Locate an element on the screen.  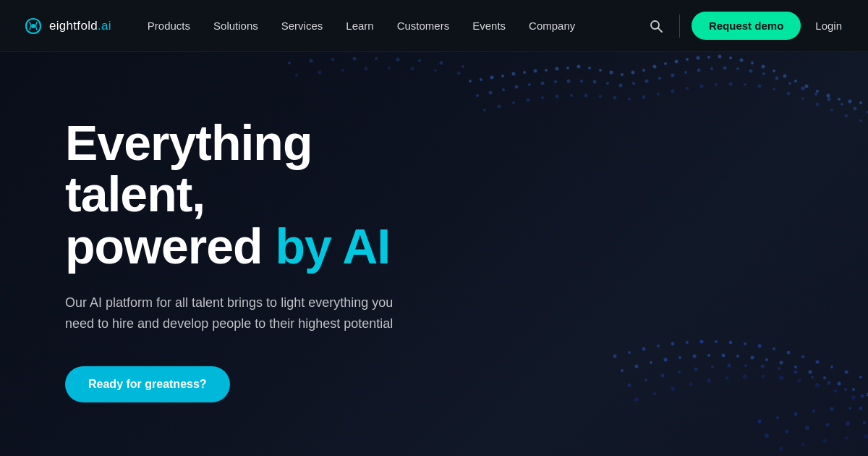
nav-link-events: Events is located at coordinates (489, 26).